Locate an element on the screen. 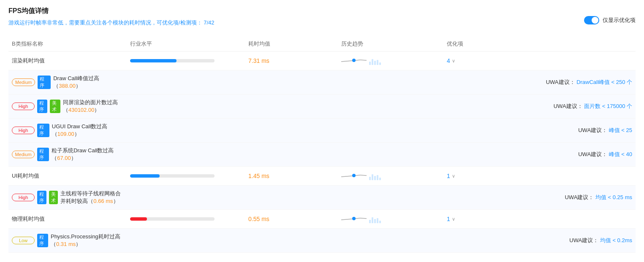 The width and height of the screenshot is (644, 262). avg-value-physics: 0.55 ms is located at coordinates (291, 219).